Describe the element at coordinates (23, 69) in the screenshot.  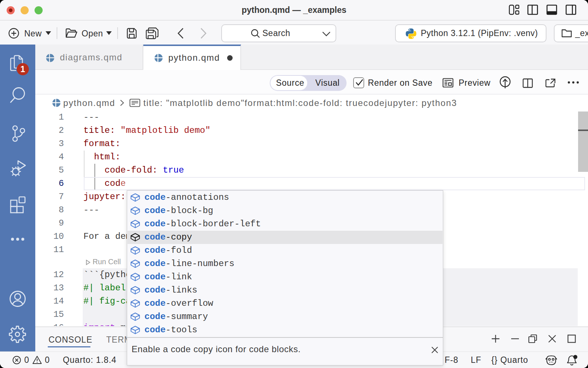
I see `svg-text: 1` at that location.